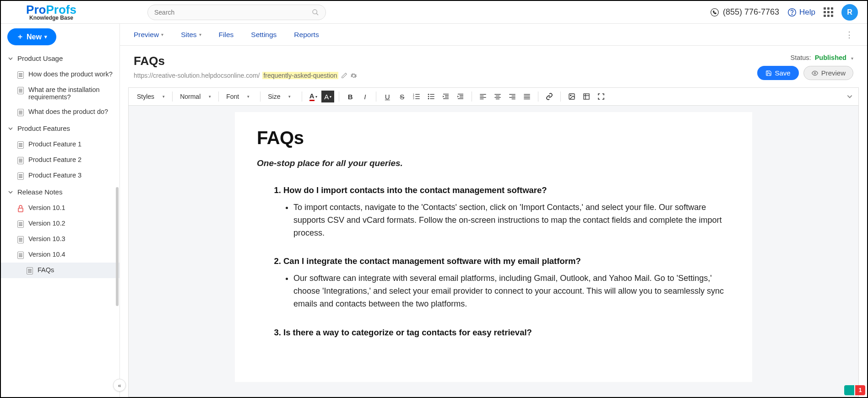 This screenshot has height=398, width=868. What do you see at coordinates (60, 239) in the screenshot?
I see `sidebar-item: Version 10.3` at bounding box center [60, 239].